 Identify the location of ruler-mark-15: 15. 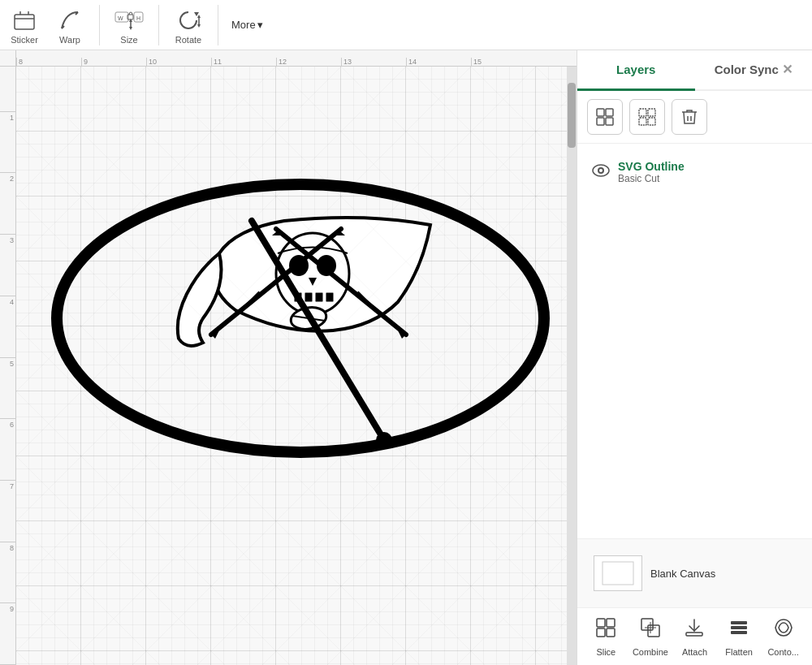
(503, 62).